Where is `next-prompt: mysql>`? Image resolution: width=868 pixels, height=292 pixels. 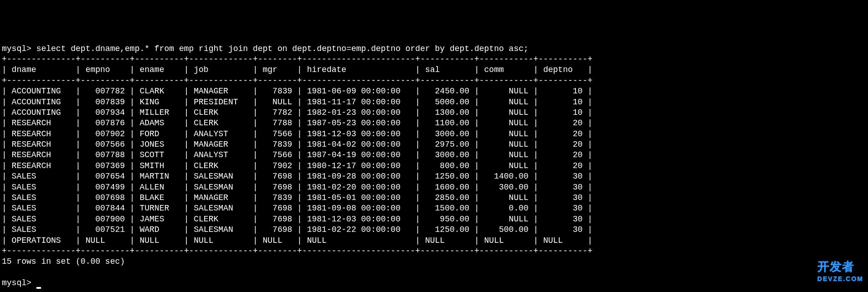 next-prompt: mysql> is located at coordinates (21, 283).